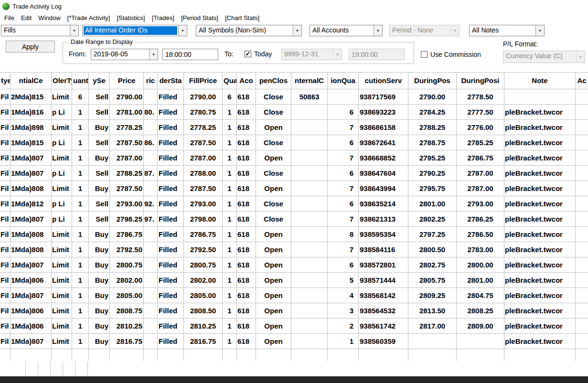 The width and height of the screenshot is (588, 383). I want to click on table-row: Fil1Mda)807Limit1Buy2805.00Filled2805.00…, so click(294, 296).